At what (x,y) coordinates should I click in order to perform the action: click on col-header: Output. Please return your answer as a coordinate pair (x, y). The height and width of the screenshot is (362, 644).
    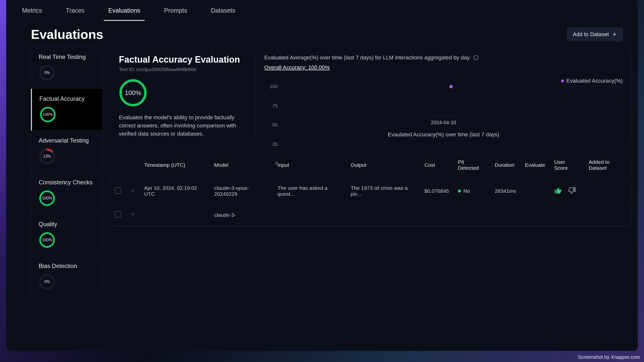
    Looking at the image, I should click on (383, 165).